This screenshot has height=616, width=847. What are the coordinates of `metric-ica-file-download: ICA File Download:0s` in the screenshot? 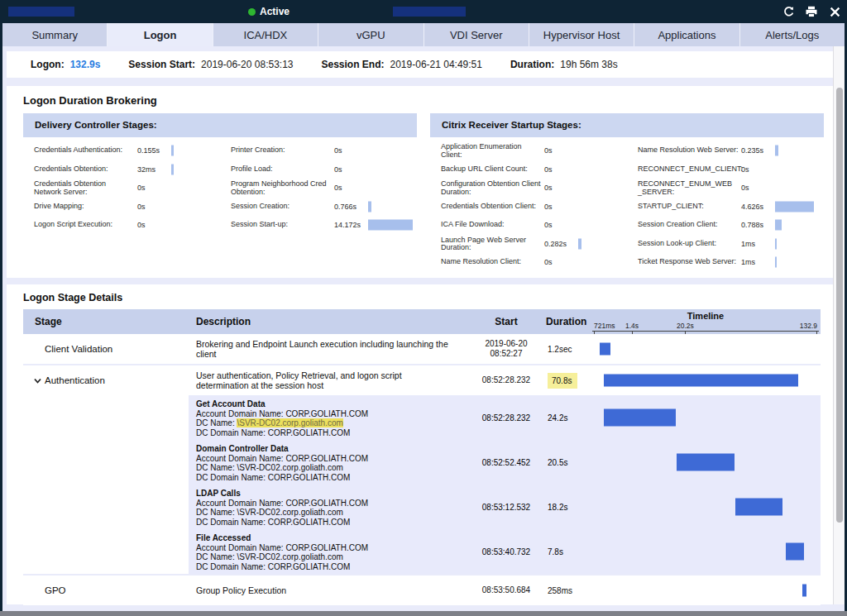 It's located at (529, 225).